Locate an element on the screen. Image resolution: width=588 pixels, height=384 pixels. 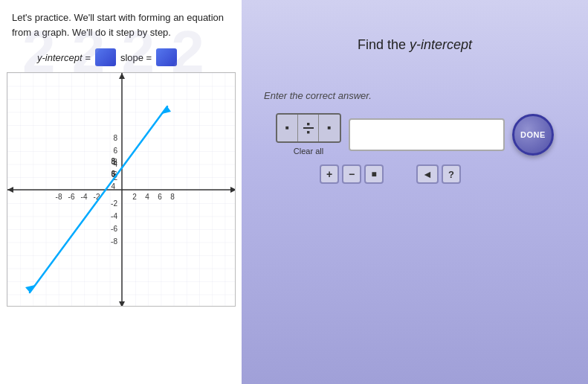
find-title: Find the y-intercept is located at coordinates (415, 45).